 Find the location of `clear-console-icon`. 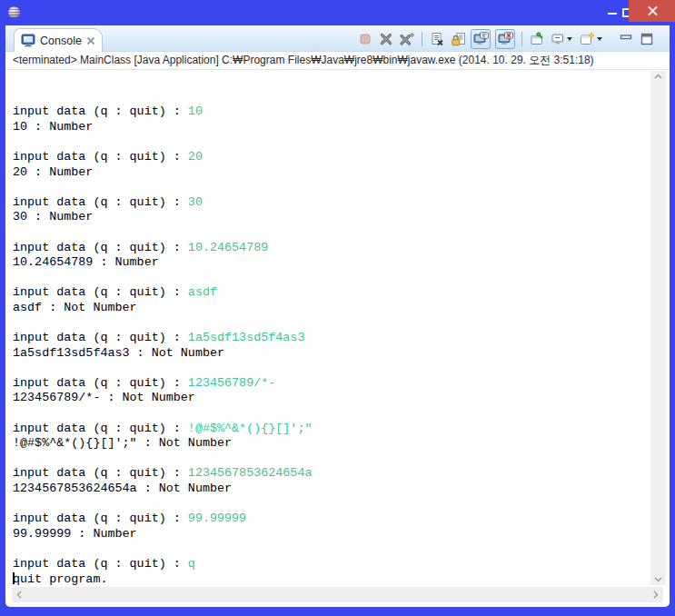

clear-console-icon is located at coordinates (437, 39).